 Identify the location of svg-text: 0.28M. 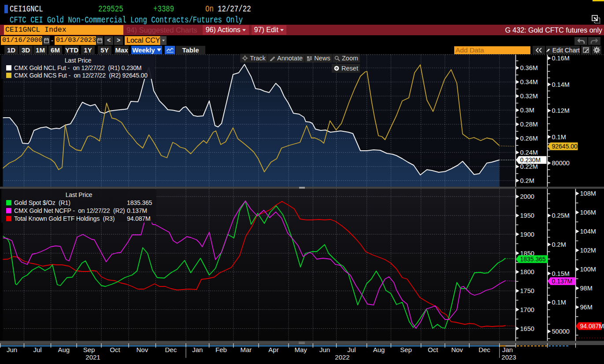
(529, 124).